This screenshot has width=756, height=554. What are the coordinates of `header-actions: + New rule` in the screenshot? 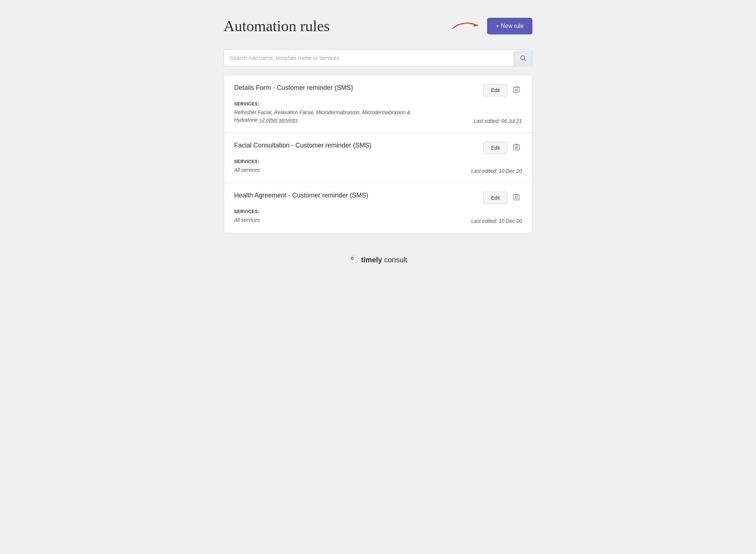 It's located at (510, 26).